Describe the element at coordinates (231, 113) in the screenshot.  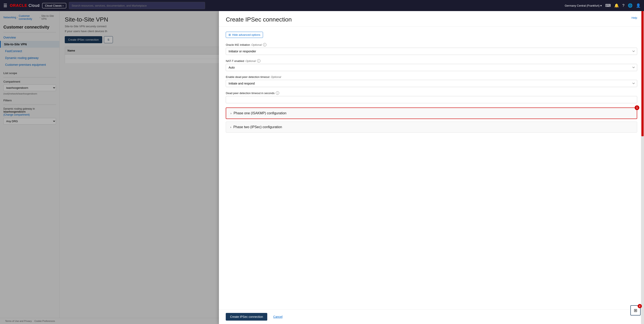
I see `phase-one-chevron-icon: ›` at that location.